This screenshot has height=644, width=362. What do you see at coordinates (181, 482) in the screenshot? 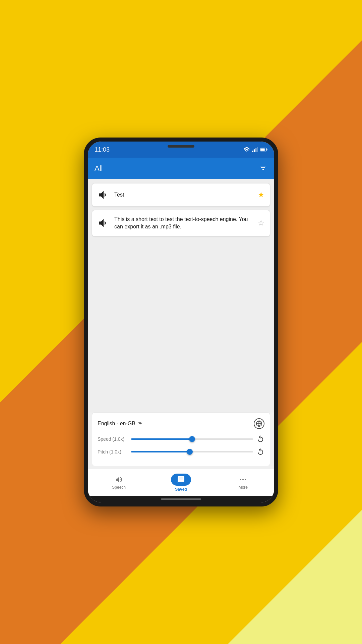
I see `bottom-nav: Speech Saved More` at bounding box center [181, 482].